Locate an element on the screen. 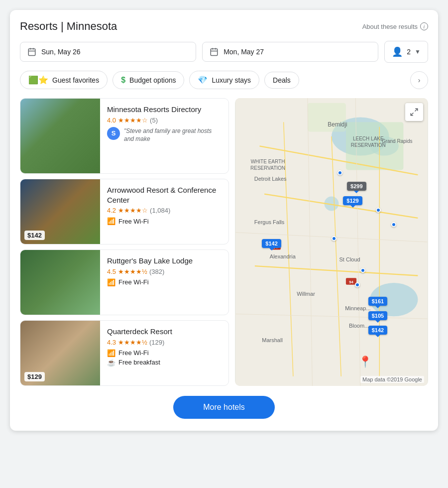 The width and height of the screenshot is (448, 488). filter-chip-budget-options: $ Budget options is located at coordinates (148, 80).